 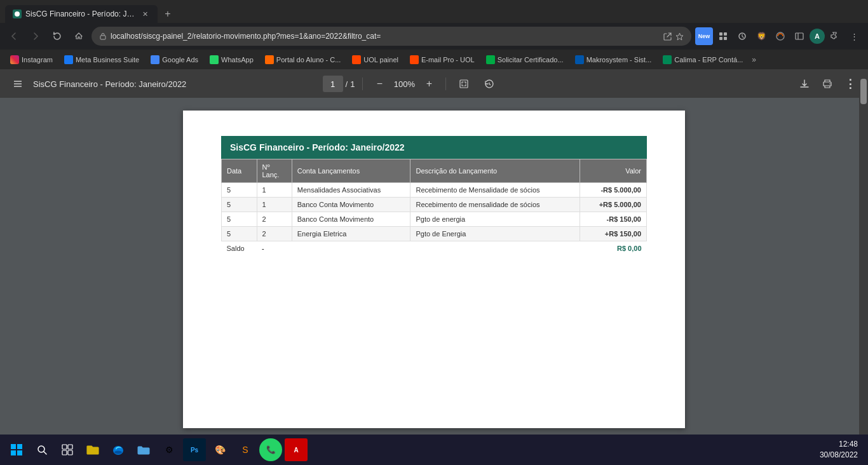 I want to click on table-row: 5 1 Banco Conta Movimento Recebimento de…, so click(x=435, y=205).